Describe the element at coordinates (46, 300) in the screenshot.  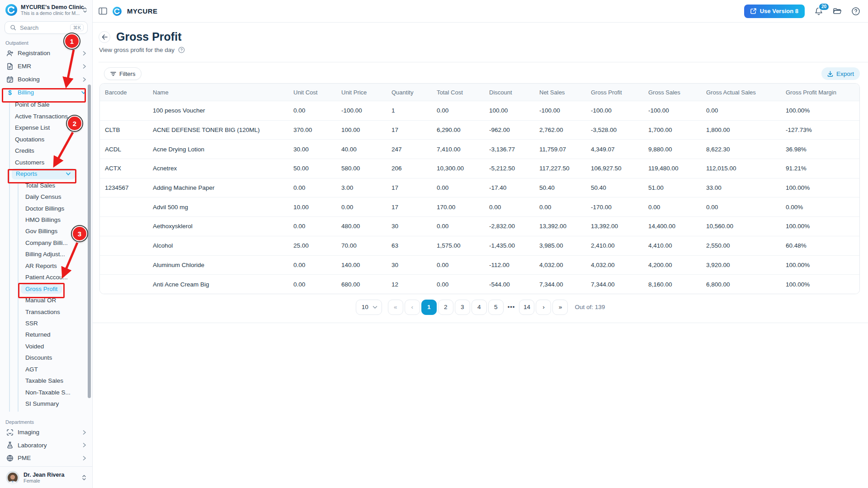
I see `sidebar-subitem: Manual OR` at that location.